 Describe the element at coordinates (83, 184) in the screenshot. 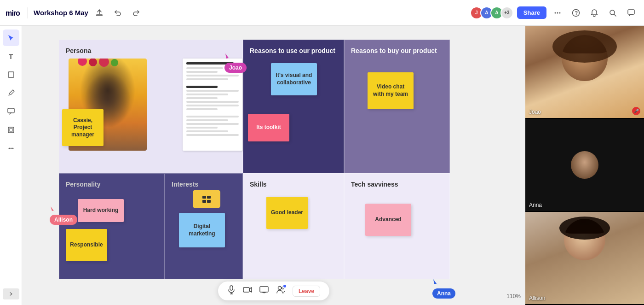

I see `personality-title: Personality` at that location.